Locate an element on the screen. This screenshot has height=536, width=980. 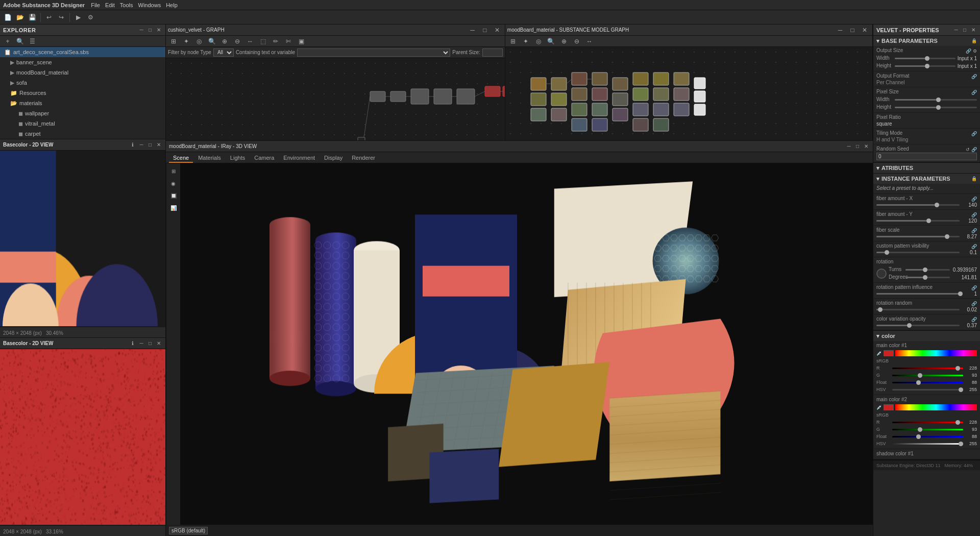
inst-lock-icon: 🔒 is located at coordinates (974, 179).